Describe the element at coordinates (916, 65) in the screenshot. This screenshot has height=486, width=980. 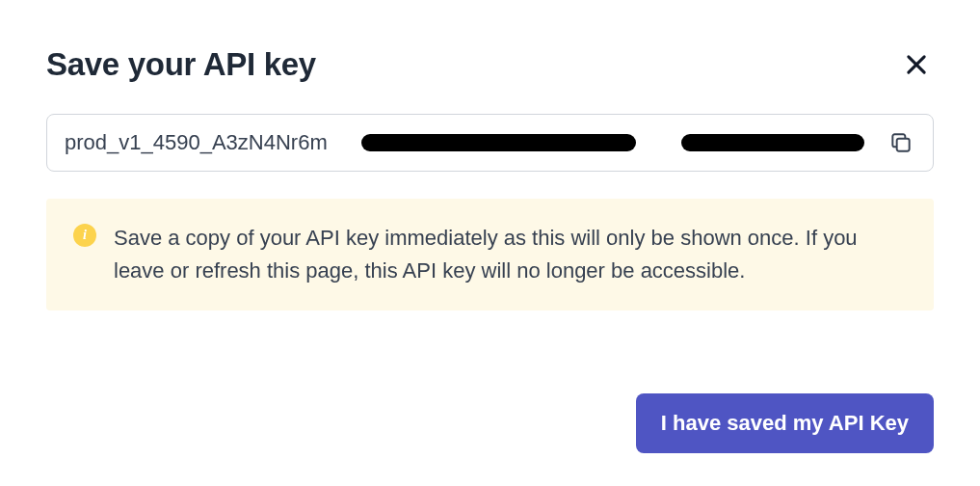
I see `close-icon` at that location.